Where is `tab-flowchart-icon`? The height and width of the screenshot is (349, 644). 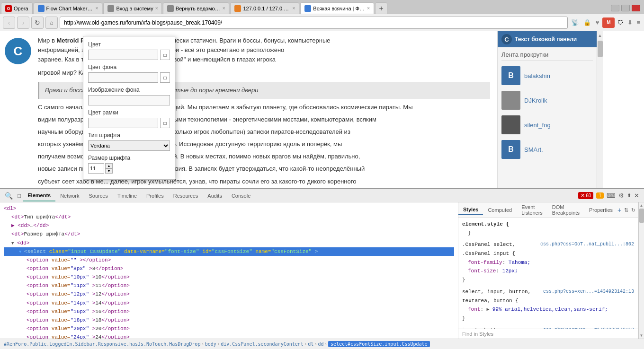
tab-flowchart-icon is located at coordinates (41, 9).